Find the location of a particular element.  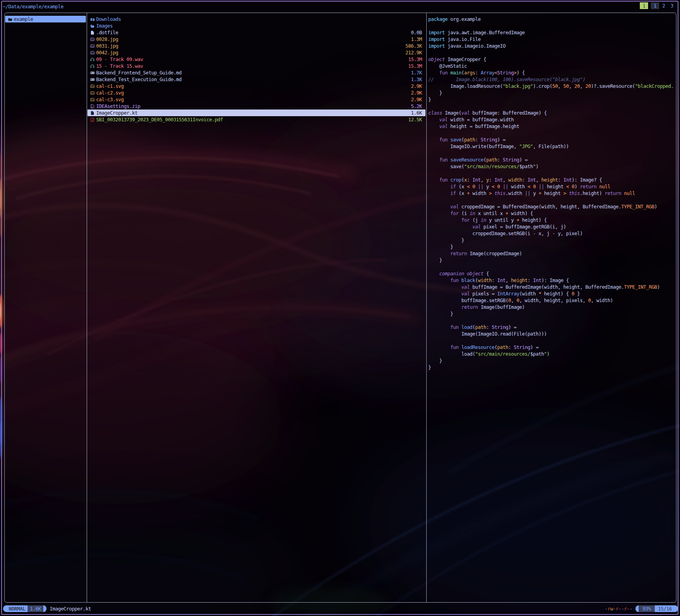

file-name: Backend_Test_Execution_Guide.md is located at coordinates (139, 80).